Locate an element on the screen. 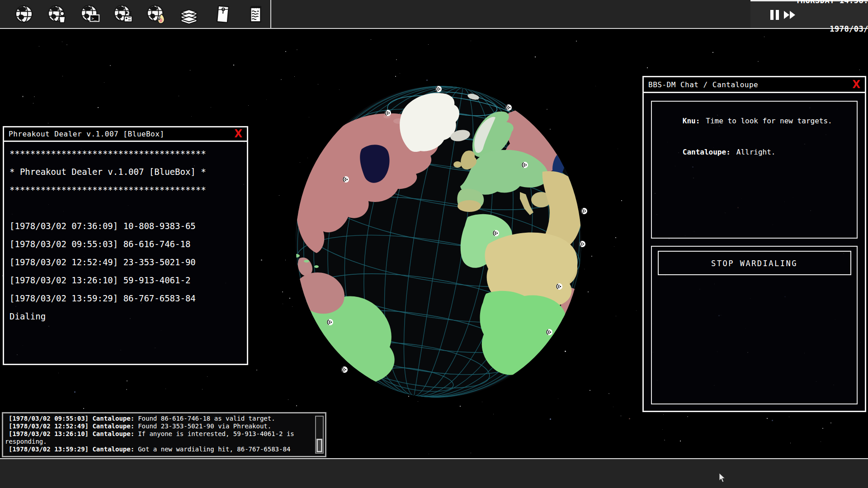 The image size is (868, 488). globe-fire-icon is located at coordinates (156, 14).